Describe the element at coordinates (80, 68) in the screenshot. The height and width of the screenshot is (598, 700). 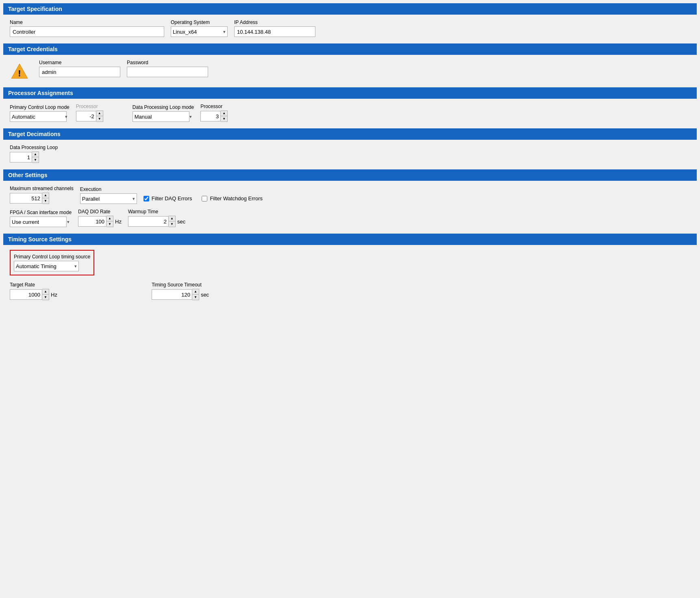
I see `username-field-group: Username` at that location.